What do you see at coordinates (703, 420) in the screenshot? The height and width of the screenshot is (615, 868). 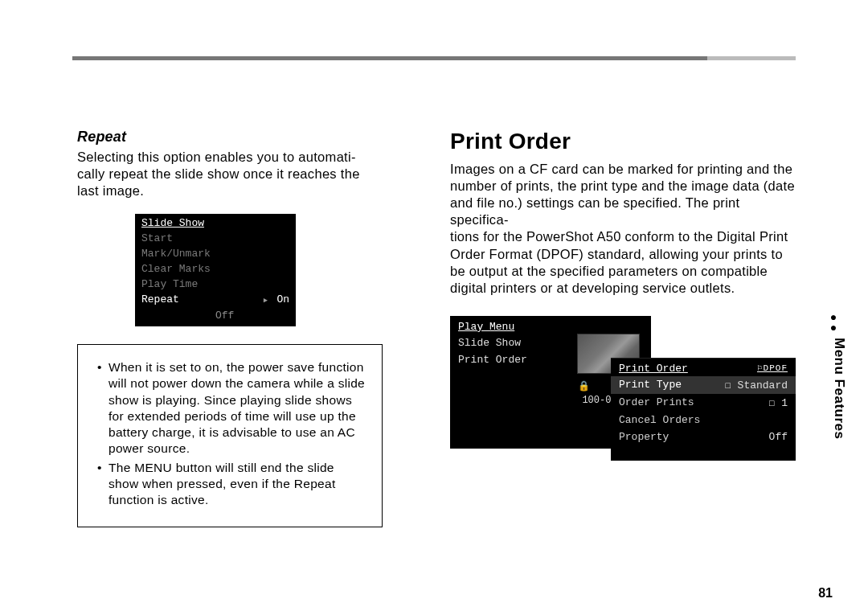 I see `lcd-row: Cancel Orders` at bounding box center [703, 420].